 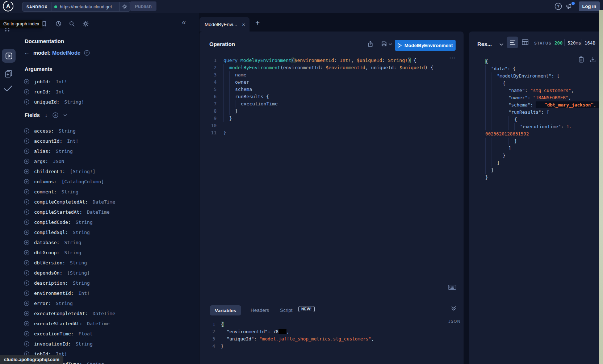 What do you see at coordinates (85, 24) in the screenshot?
I see `settings-gear-icon` at bounding box center [85, 24].